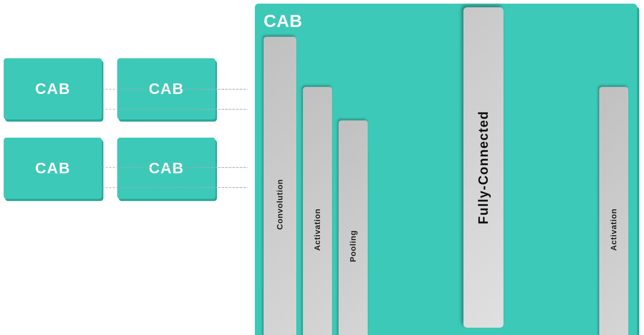 The image size is (644, 335). I want to click on cab-box-top-left: CAB, so click(53, 89).